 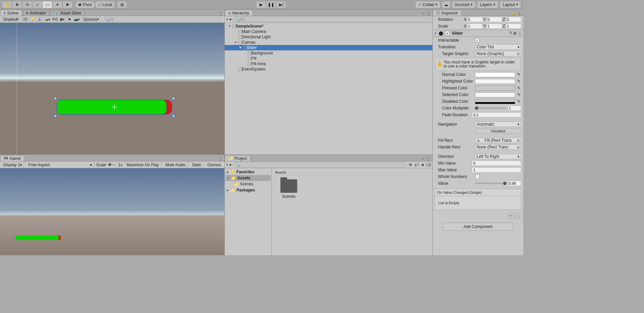 I want to click on stats-toggle: Stats, so click(x=197, y=165).